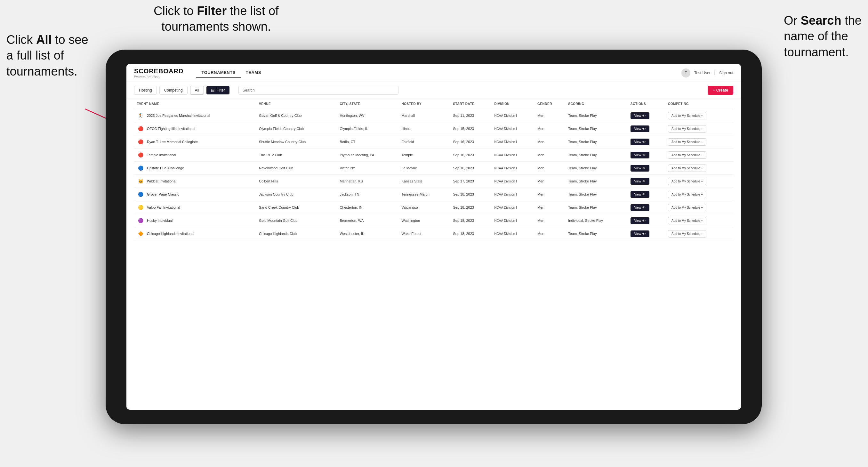 The image size is (868, 467). I want to click on tab-hosting: Hosting, so click(146, 90).